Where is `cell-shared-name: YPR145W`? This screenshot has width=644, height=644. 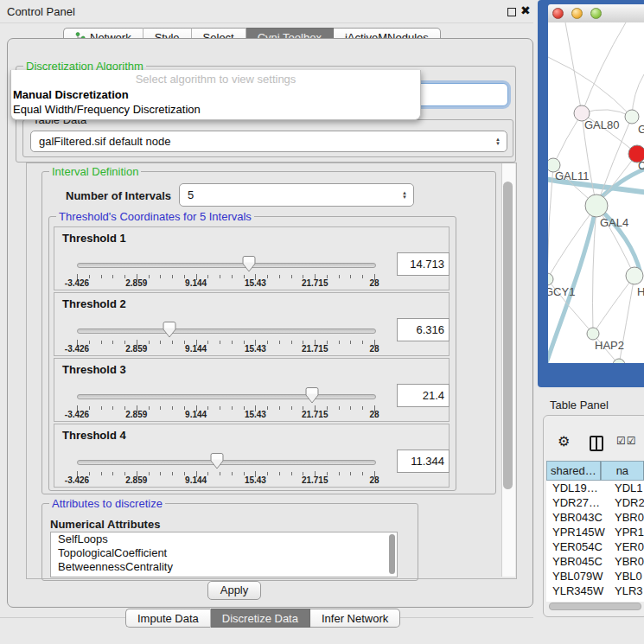
cell-shared-name: YPR145W is located at coordinates (579, 532).